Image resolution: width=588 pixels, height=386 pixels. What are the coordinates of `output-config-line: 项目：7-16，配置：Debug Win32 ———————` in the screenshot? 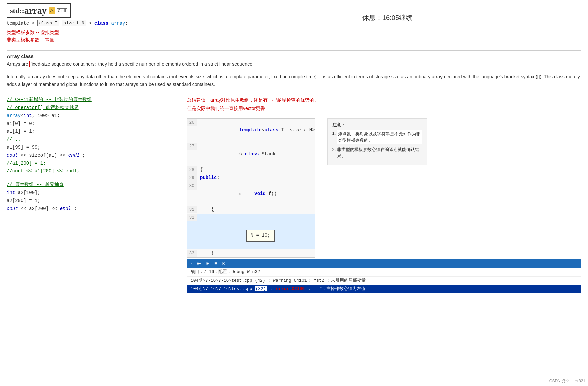 It's located at (384, 272).